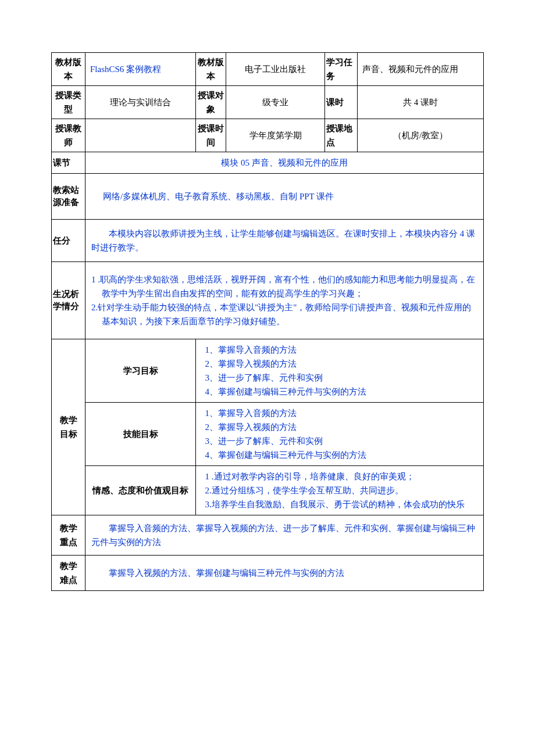 The image size is (535, 756). Describe the element at coordinates (268, 136) in the screenshot. I see `table-row: 授课教师 授课时间 学年度第学期 授课地点 （机房/教室）` at that location.